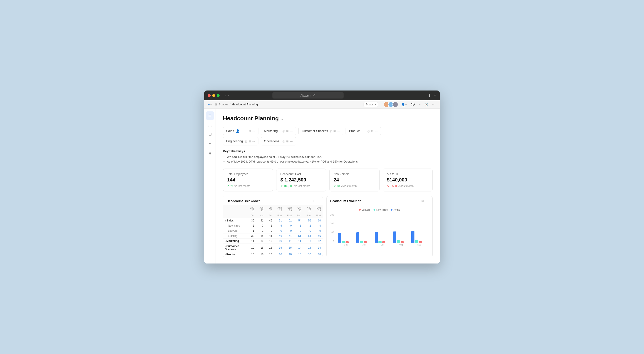 This screenshot has width=644, height=354. I want to click on dept-name-engineering: Engineering, so click(234, 141).